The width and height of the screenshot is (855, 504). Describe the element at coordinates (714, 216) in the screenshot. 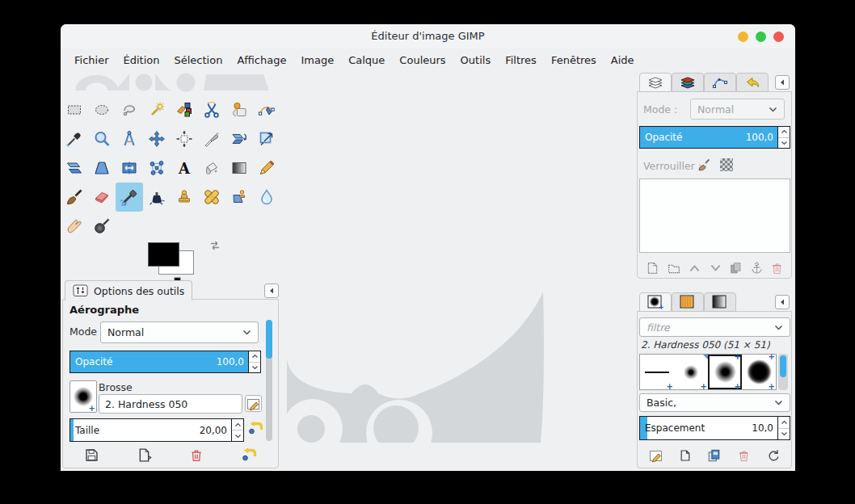

I see `layers-list` at that location.